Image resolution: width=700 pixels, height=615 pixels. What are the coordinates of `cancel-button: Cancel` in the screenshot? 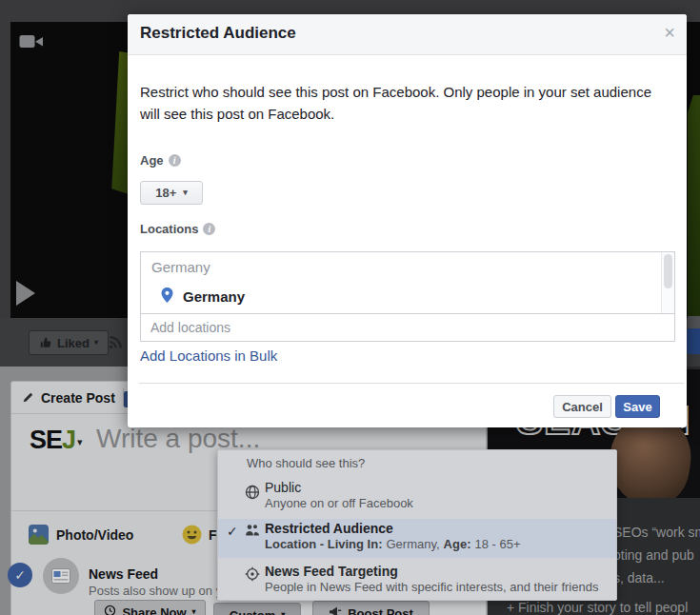 It's located at (583, 407).